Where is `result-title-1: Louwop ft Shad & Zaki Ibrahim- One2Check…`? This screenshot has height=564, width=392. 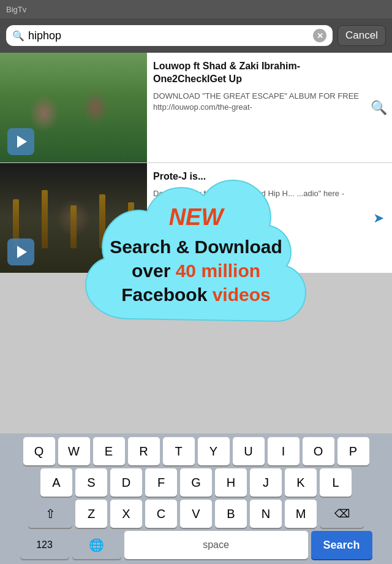
result-title-1: Louwop ft Shad & Zaki Ibrahim- One2Check… is located at coordinates (256, 73).